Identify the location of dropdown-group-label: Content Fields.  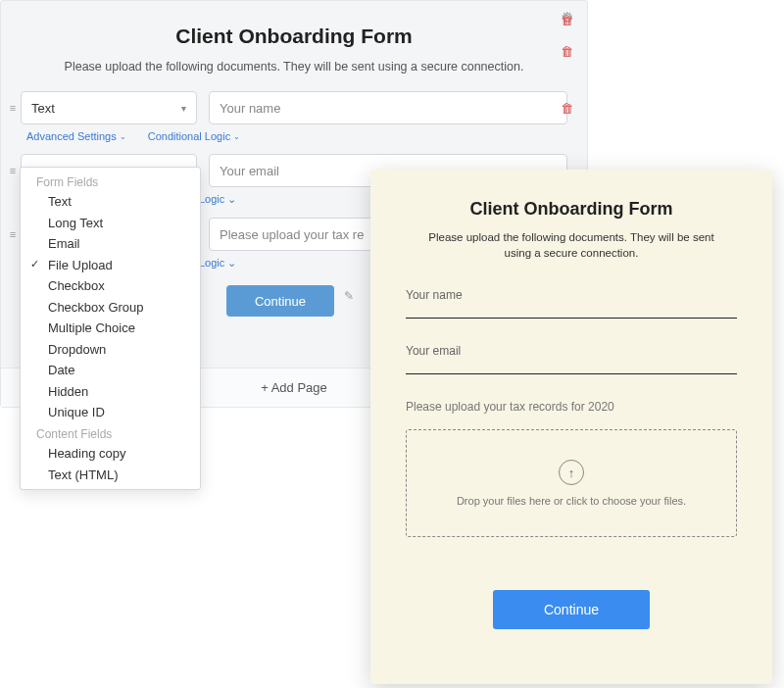
(110, 433).